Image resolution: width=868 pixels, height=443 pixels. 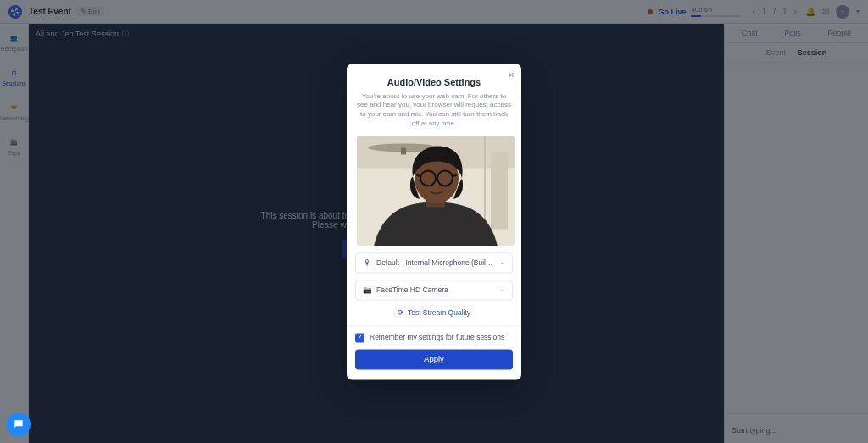 I want to click on microphone-icon: 🎙, so click(x=367, y=263).